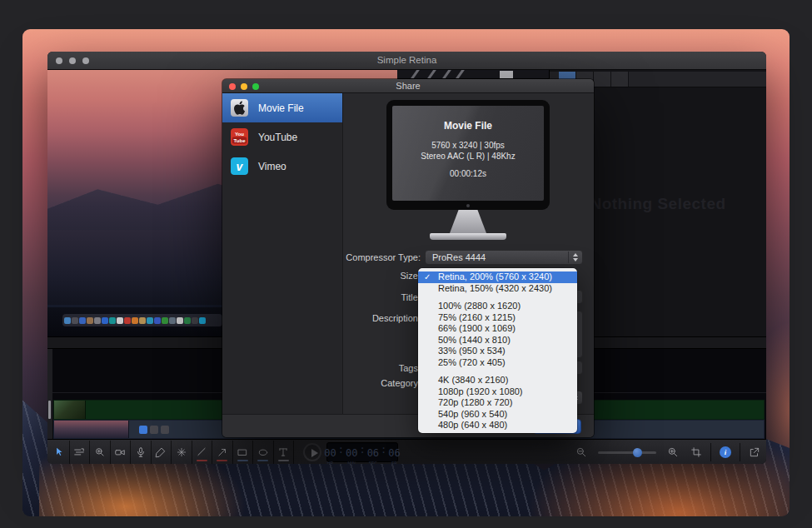 The image size is (812, 528). What do you see at coordinates (165, 430) in the screenshot?
I see `badge-k` at bounding box center [165, 430].